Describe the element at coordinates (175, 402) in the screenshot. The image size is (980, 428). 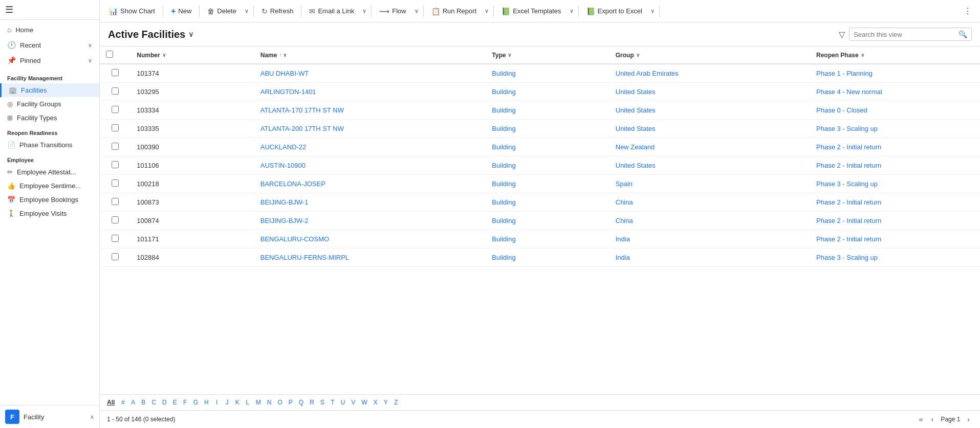
I see `alpha-item-e: E` at that location.